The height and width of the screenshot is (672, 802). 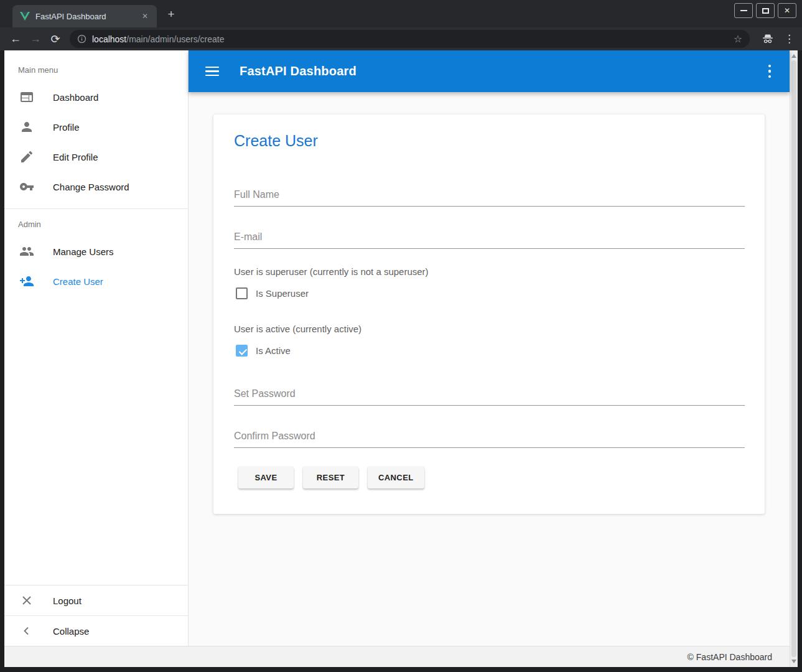 What do you see at coordinates (96, 251) in the screenshot?
I see `sidebar-item-manage-users: Manage Users` at bounding box center [96, 251].